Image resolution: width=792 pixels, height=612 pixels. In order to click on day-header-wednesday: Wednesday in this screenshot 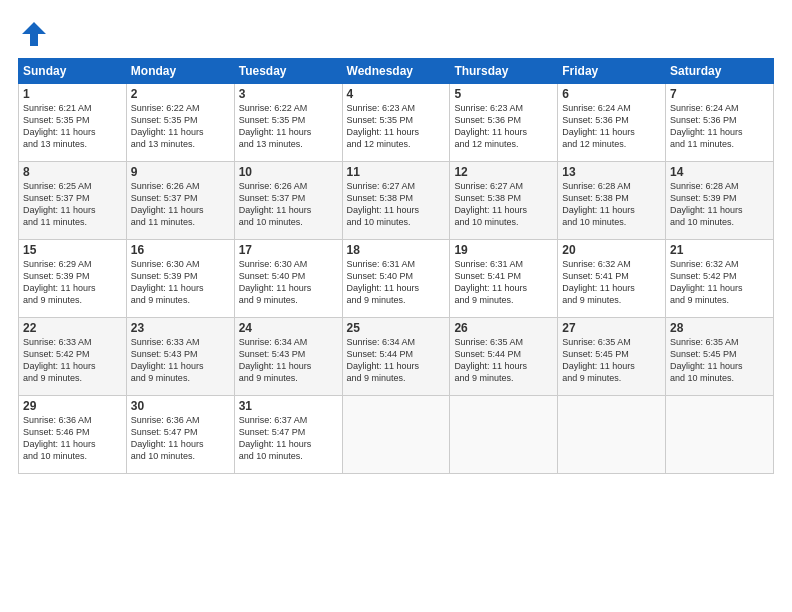, I will do `click(396, 72)`.